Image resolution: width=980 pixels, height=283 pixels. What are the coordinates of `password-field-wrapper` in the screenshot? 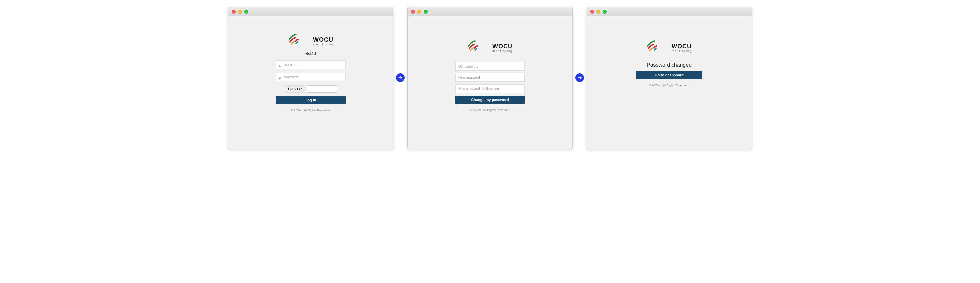 It's located at (311, 77).